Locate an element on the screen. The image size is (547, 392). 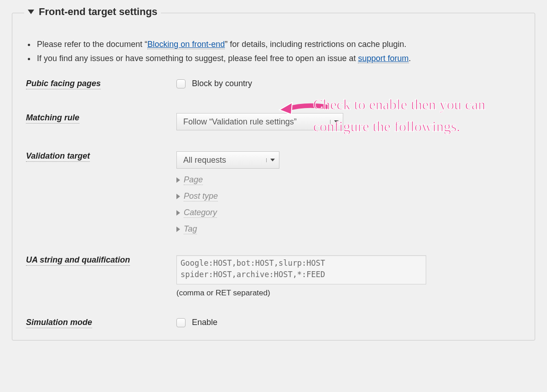
ua-string-label: UA string and qualification is located at coordinates (78, 261).